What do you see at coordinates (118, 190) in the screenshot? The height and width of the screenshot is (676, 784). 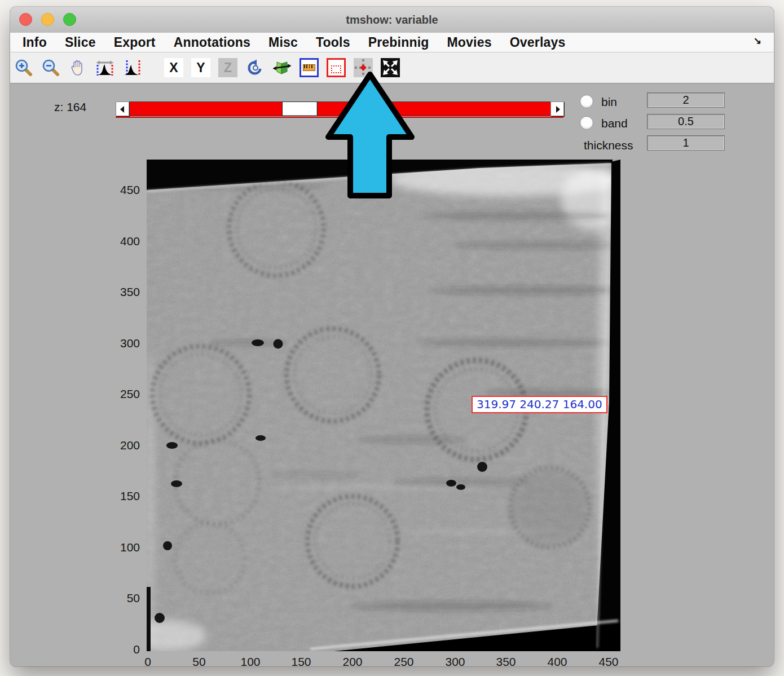 I see `y-tick-450: 450` at bounding box center [118, 190].